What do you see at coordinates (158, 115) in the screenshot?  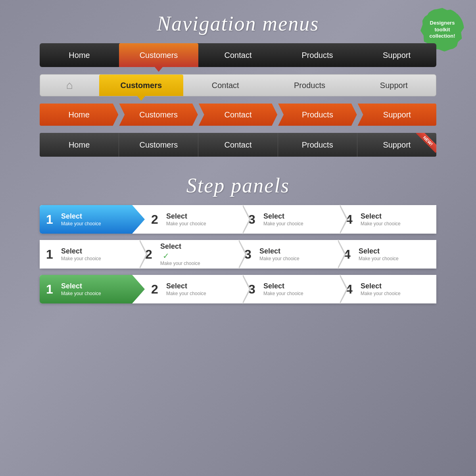 I see `nav3-customers: Customers` at bounding box center [158, 115].